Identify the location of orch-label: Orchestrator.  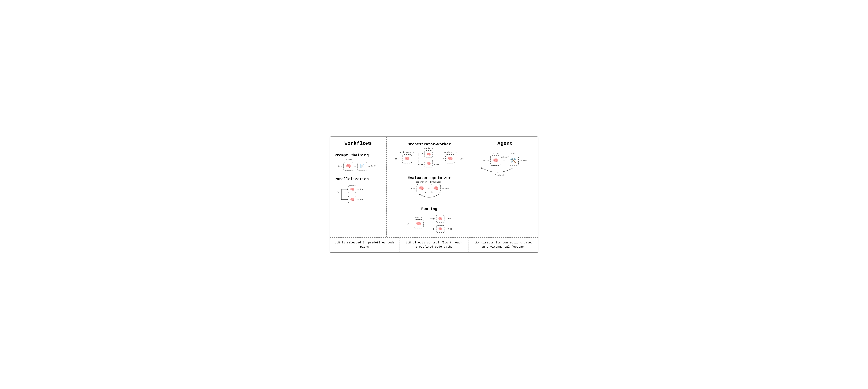
(407, 152).